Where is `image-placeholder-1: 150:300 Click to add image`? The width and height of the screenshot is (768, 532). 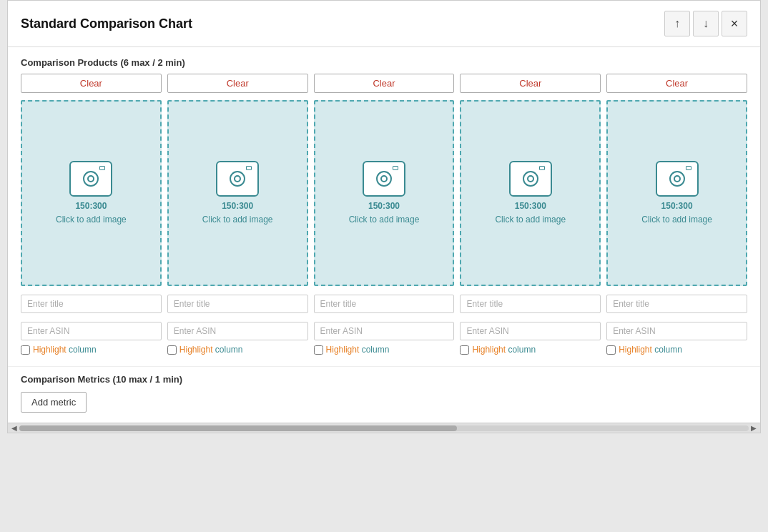
image-placeholder-1: 150:300 Click to add image is located at coordinates (237, 193).